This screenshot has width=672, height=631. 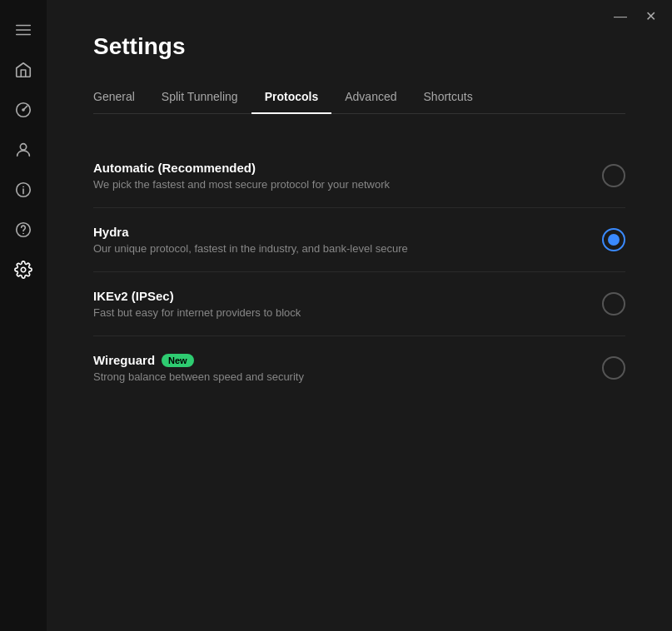 I want to click on protocol-hydra-desc: Our unique protocol, fastest in the indu…, so click(x=341, y=248).